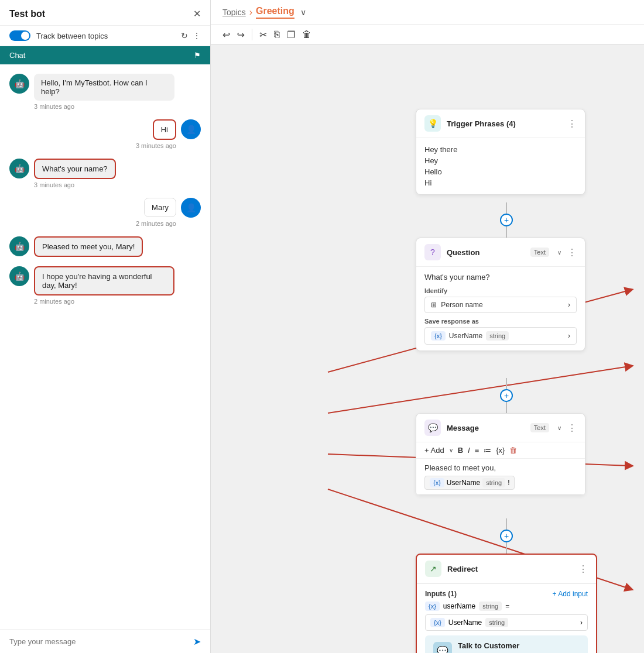 The width and height of the screenshot is (644, 653). I want to click on align-btn: ≡, so click(477, 451).